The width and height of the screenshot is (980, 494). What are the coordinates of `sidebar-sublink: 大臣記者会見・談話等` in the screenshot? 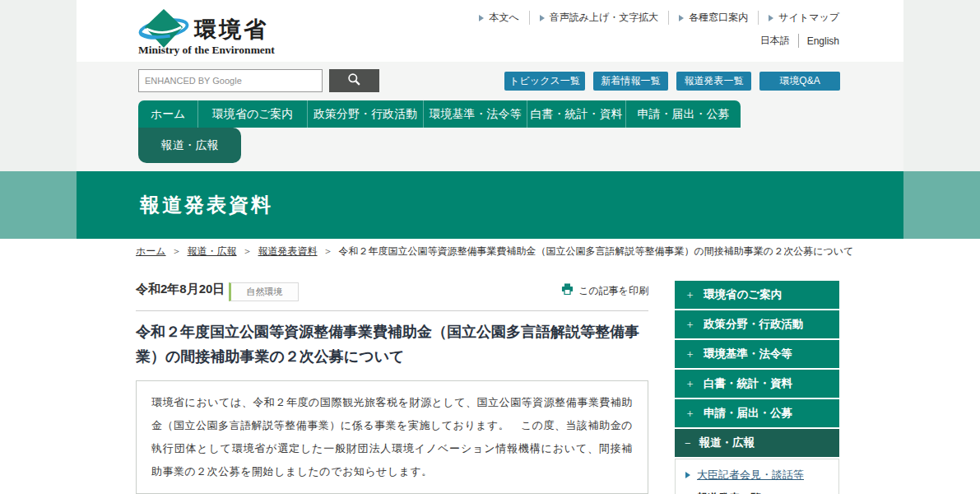 It's located at (750, 475).